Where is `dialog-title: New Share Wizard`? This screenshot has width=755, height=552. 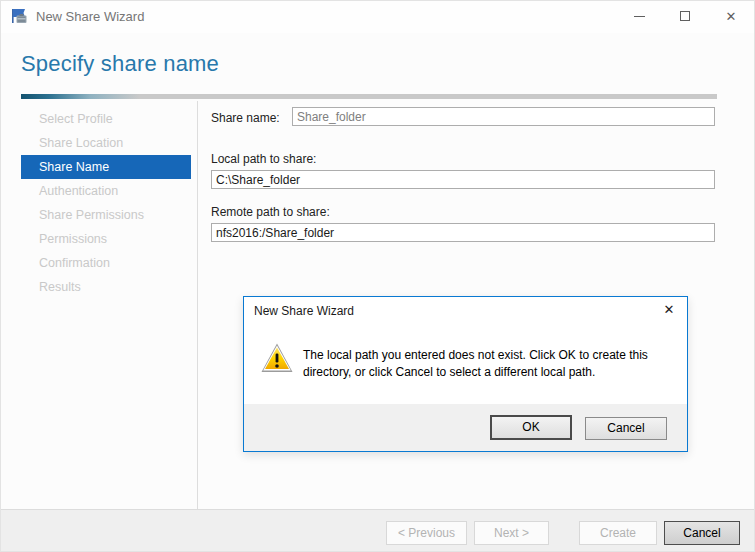
dialog-title: New Share Wizard is located at coordinates (304, 311).